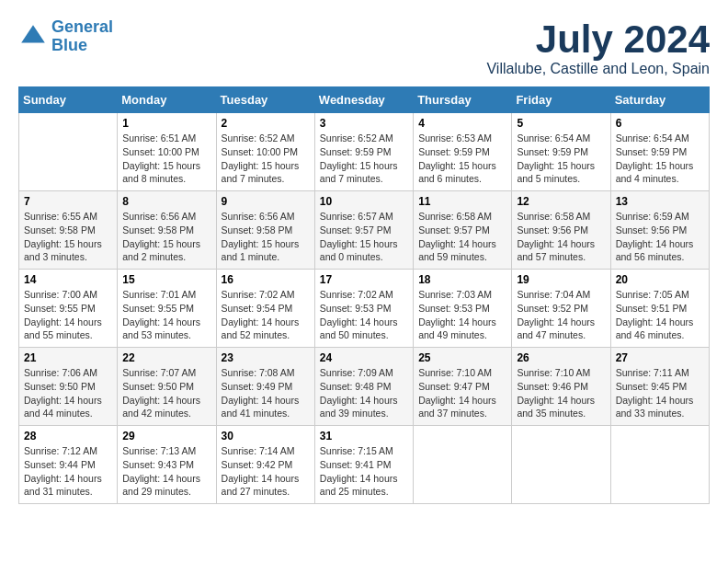 The image size is (728, 563). What do you see at coordinates (660, 358) in the screenshot?
I see `day-number: 27` at bounding box center [660, 358].